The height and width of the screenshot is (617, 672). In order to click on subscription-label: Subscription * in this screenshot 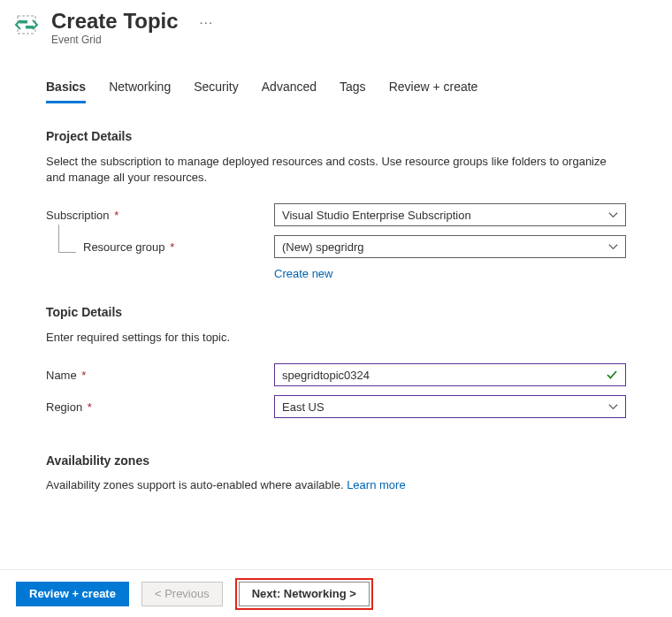, I will do `click(82, 216)`.